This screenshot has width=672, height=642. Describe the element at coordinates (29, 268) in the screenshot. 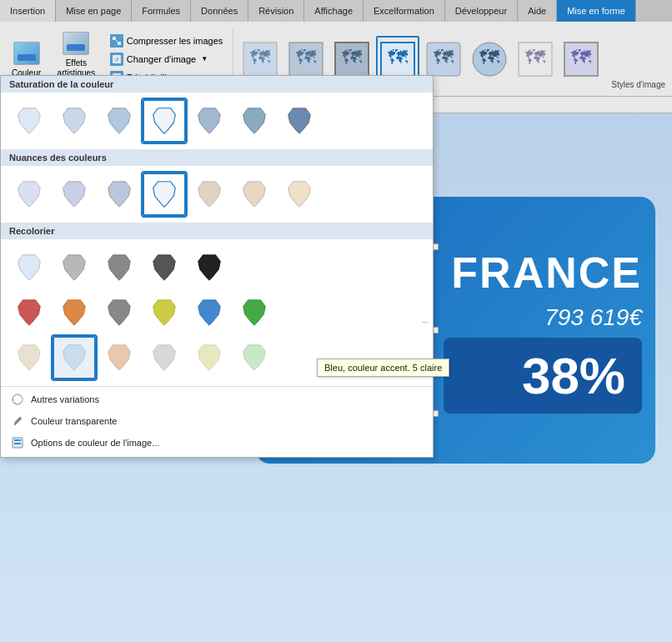

I see `recolor-none` at that location.